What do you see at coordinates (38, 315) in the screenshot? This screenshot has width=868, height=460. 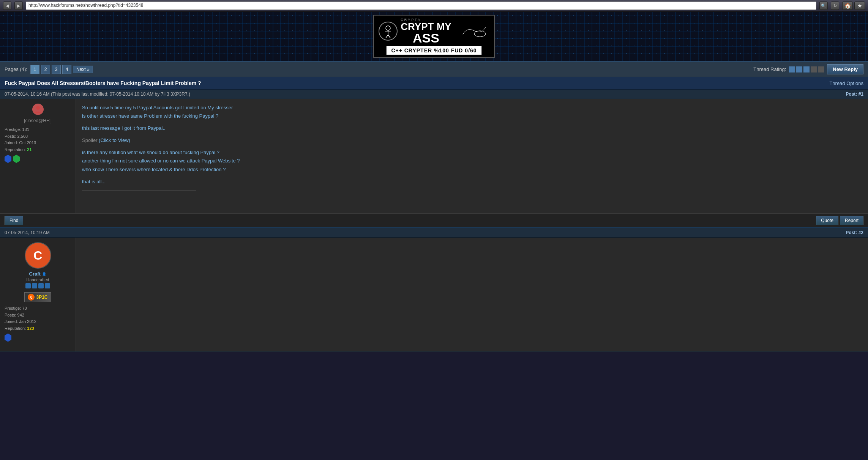 I see `post-2-posts: Posts: 942` at bounding box center [38, 315].